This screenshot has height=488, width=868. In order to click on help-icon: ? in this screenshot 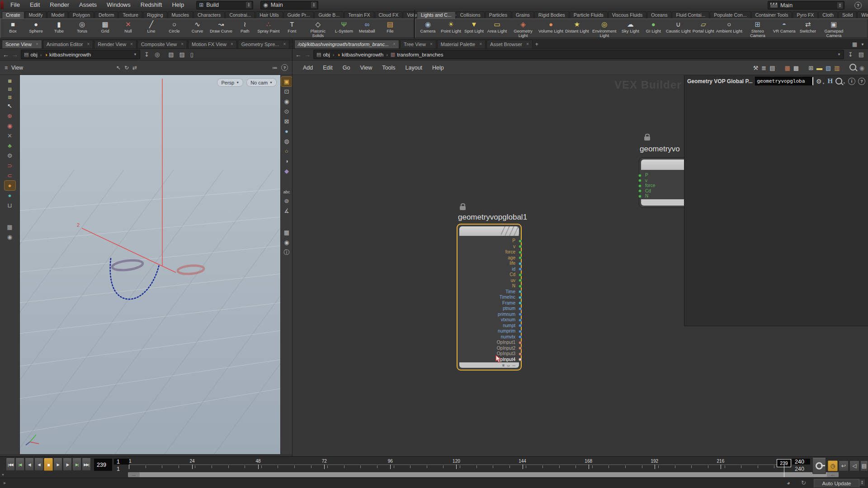, I will do `click(858, 5)`.